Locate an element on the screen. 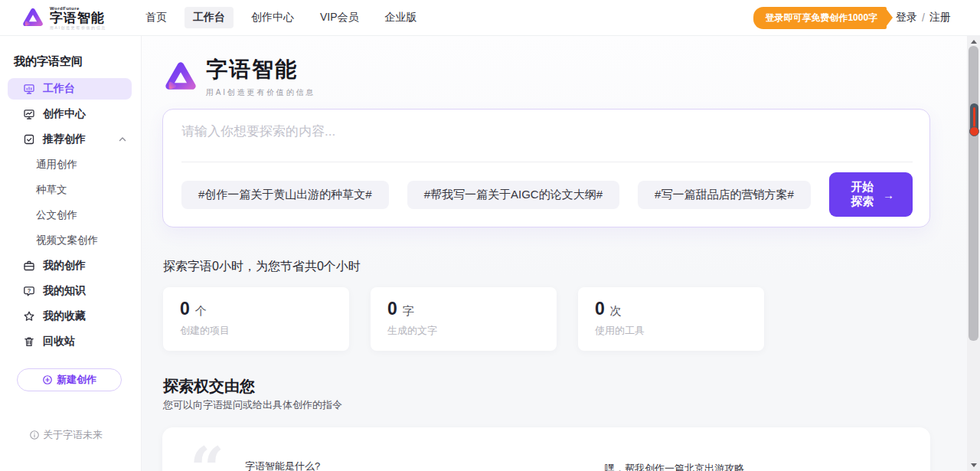  login-link: 登录 is located at coordinates (906, 18).